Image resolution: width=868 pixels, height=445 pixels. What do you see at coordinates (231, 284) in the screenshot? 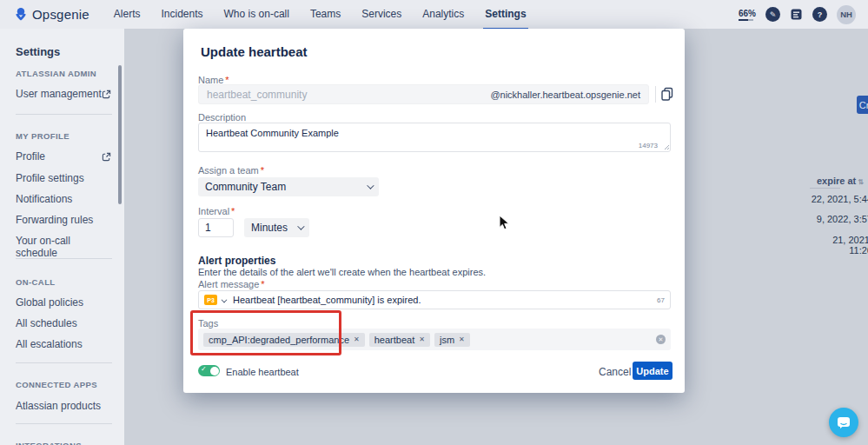
I see `alert-message-label: Alert message*` at bounding box center [231, 284].